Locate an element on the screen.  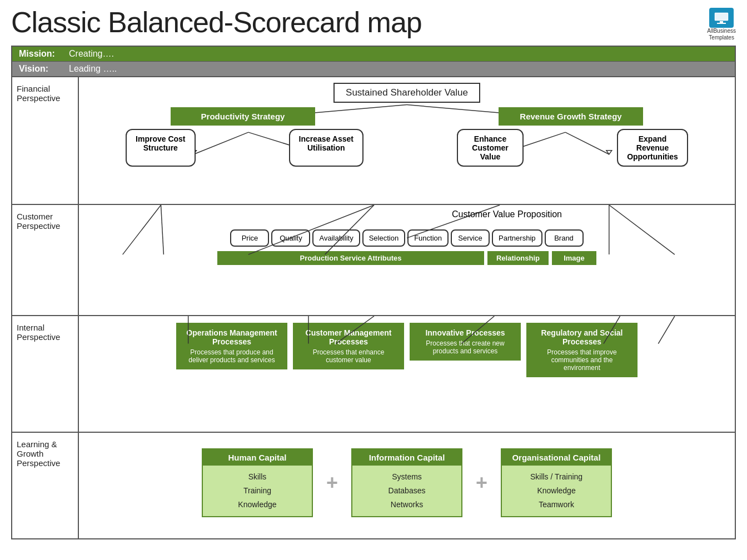
customer-grid: Customer Value Proposition Price Quality… is located at coordinates (407, 237).